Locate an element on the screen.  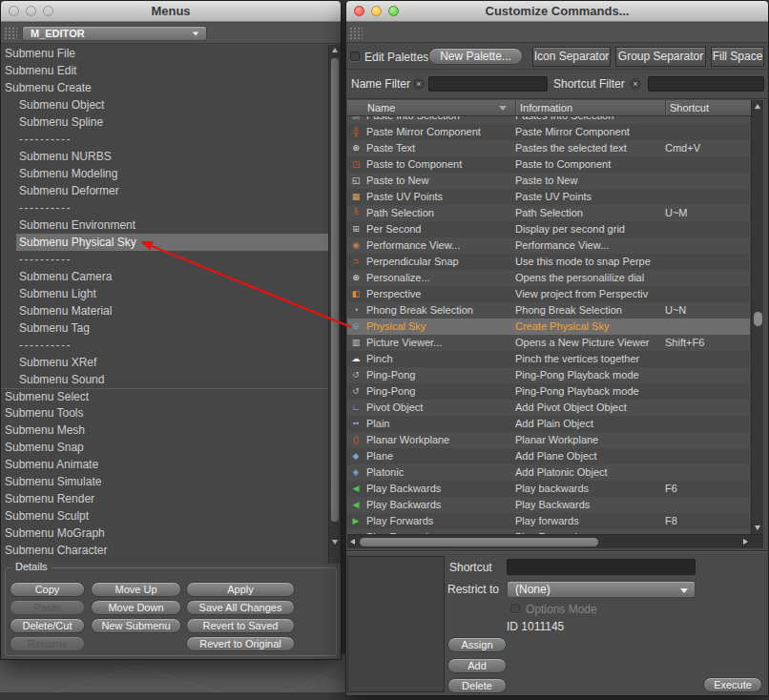
move-down-button: Move Down is located at coordinates (135, 607).